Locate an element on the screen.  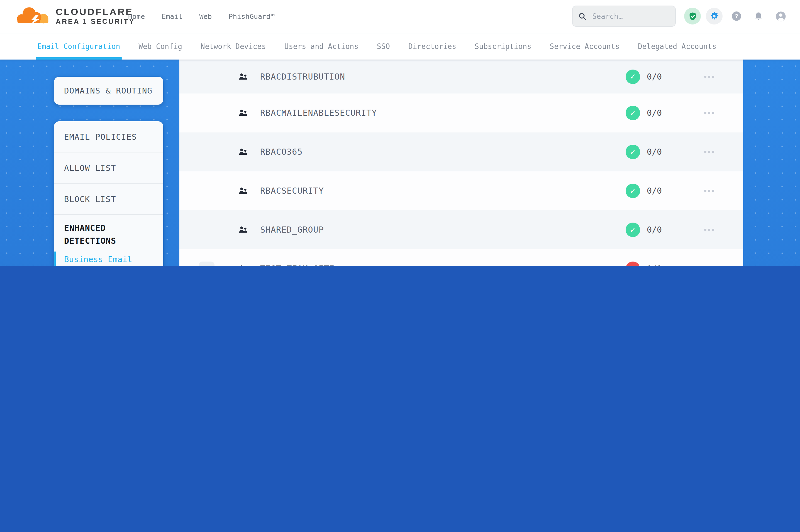
tab-subscriptions: Subscriptions is located at coordinates (503, 46).